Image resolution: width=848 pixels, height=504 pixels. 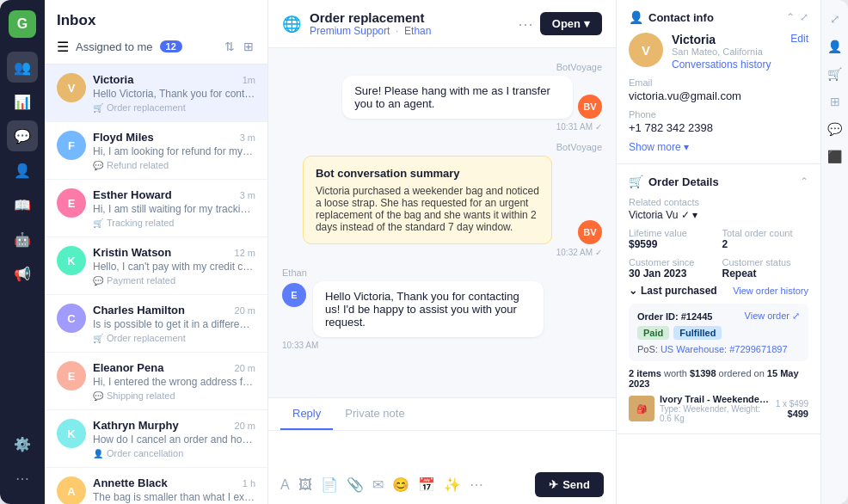 What do you see at coordinates (442, 96) in the screenshot?
I see `message-row: BotVoyage Sure! Please hang with me as I…` at bounding box center [442, 96].